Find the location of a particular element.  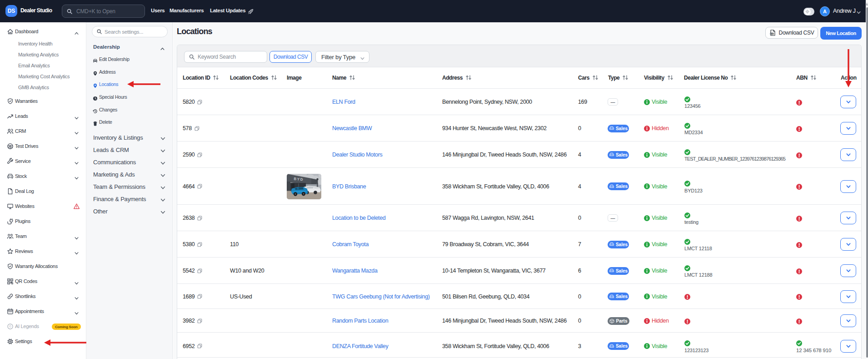

svg-text: BYD is located at coordinates (299, 179).